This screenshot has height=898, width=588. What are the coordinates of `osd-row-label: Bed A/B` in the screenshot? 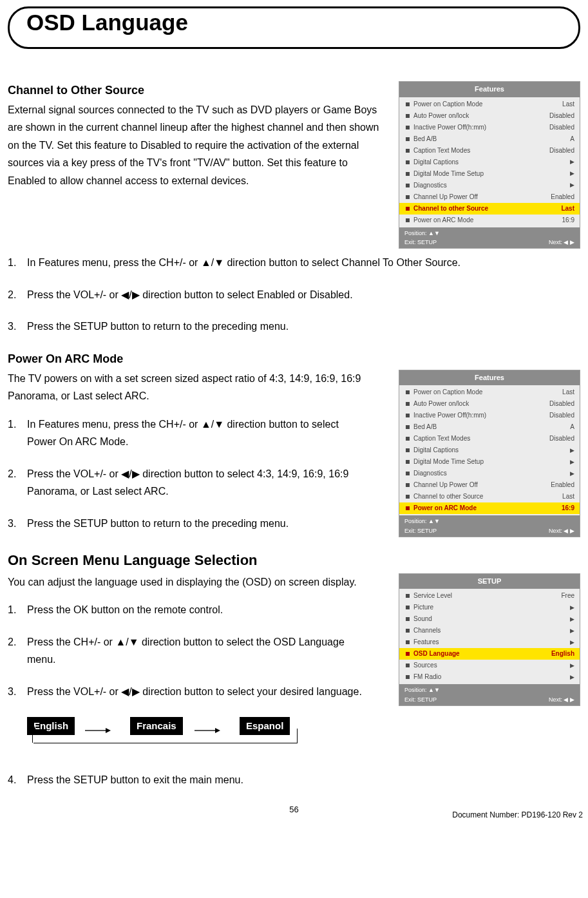 It's located at (492, 139).